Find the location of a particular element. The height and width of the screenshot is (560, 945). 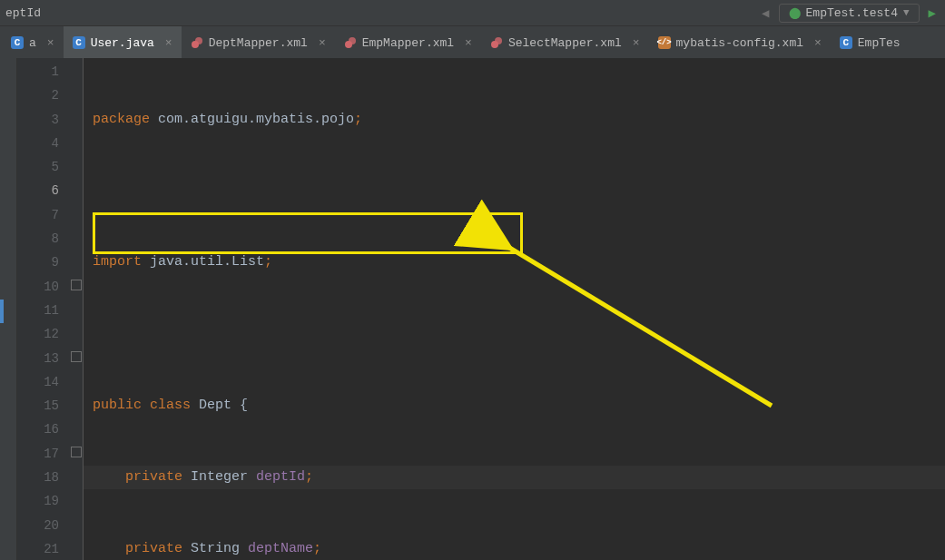

code-line: package com.atguigu.mybatis.pojo; is located at coordinates (514, 120).